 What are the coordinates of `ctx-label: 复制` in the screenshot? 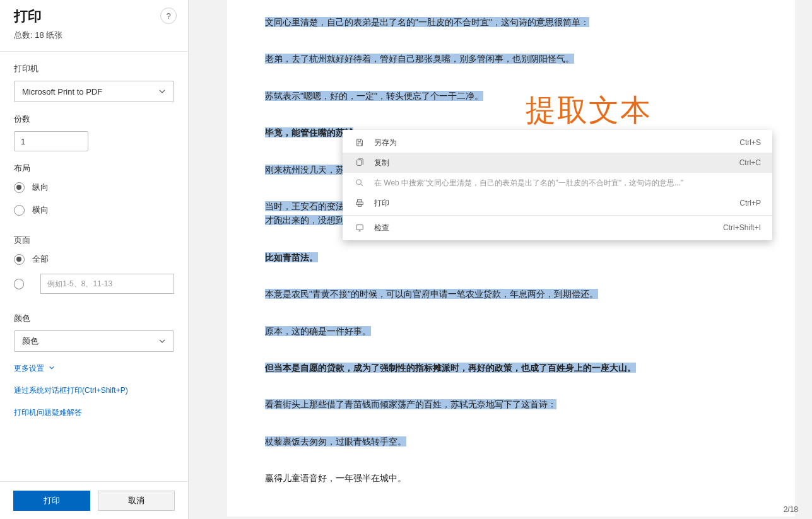 It's located at (382, 163).